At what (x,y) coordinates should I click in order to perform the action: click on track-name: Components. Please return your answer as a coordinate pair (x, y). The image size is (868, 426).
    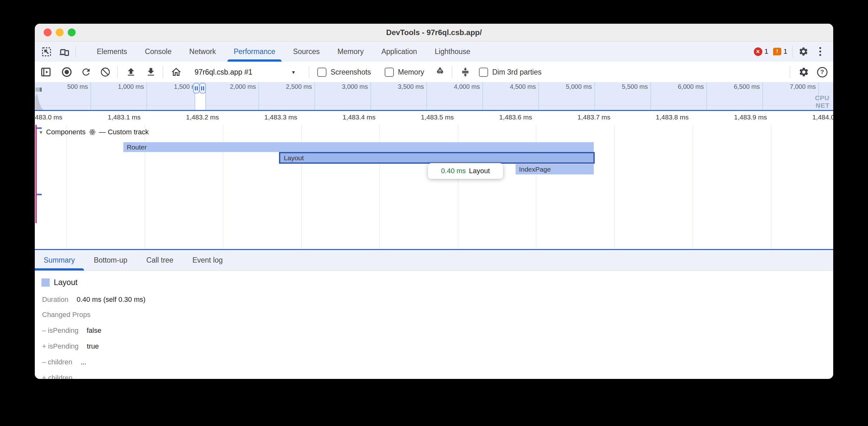
    Looking at the image, I should click on (66, 132).